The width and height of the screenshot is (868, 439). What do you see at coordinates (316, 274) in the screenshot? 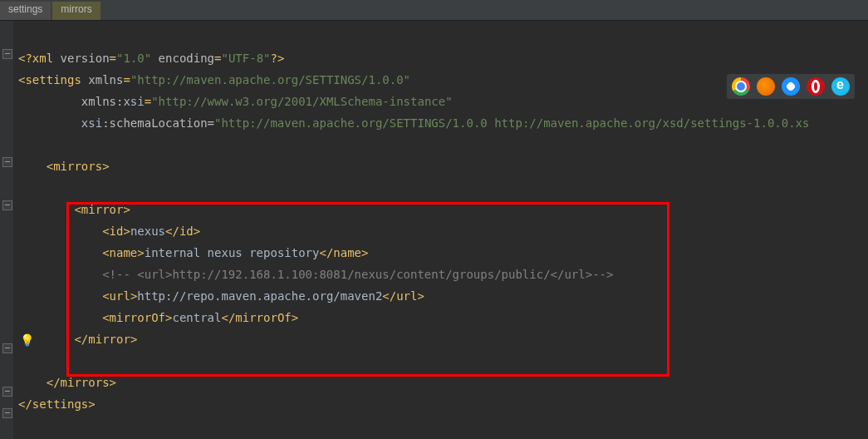
I see `xml-comment: <!-- <url>http://192.168.1.100:8081/nexu…` at bounding box center [316, 274].